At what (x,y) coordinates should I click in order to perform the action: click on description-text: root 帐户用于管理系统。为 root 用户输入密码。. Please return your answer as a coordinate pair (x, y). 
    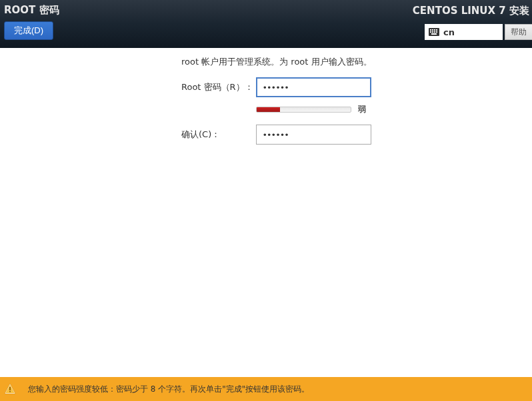
    Looking at the image, I should click on (357, 62).